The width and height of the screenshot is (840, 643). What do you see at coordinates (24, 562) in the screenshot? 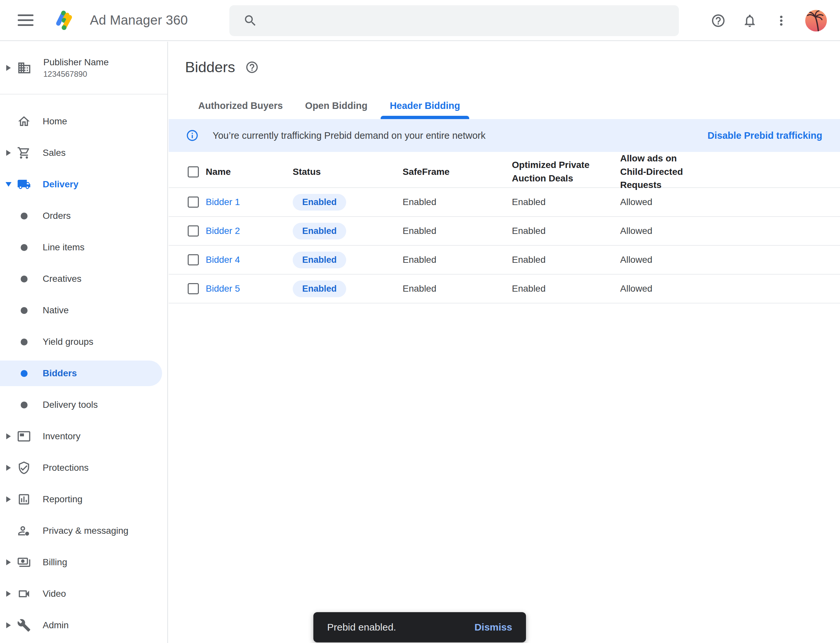
I see `billing-icon` at bounding box center [24, 562].